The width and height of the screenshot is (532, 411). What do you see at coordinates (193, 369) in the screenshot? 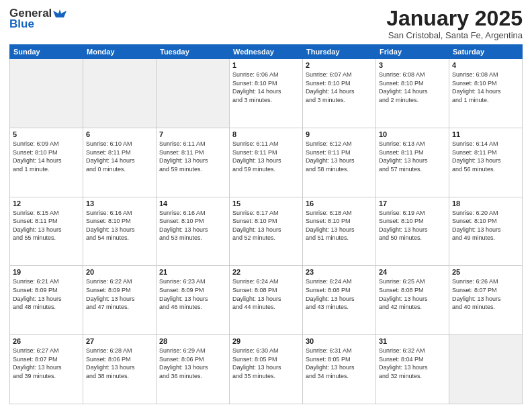
I see `day-cell-28: 28Sunrise: 6:29 AM Sunset: 8:06 PM Dayli…` at bounding box center [193, 369].